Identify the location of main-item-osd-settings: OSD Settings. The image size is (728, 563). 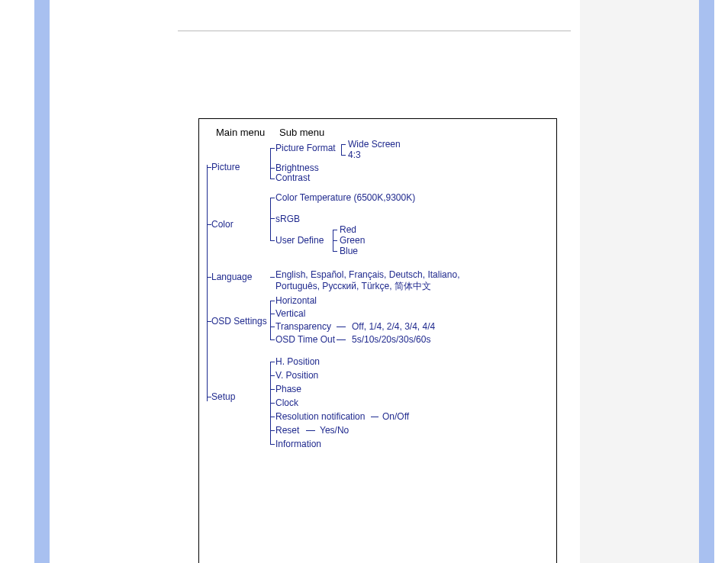
(240, 321).